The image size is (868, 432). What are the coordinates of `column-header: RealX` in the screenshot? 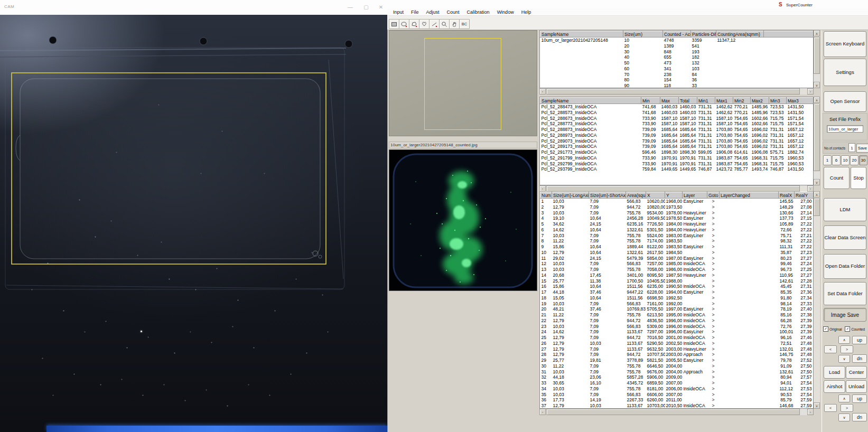 It's located at (787, 195).